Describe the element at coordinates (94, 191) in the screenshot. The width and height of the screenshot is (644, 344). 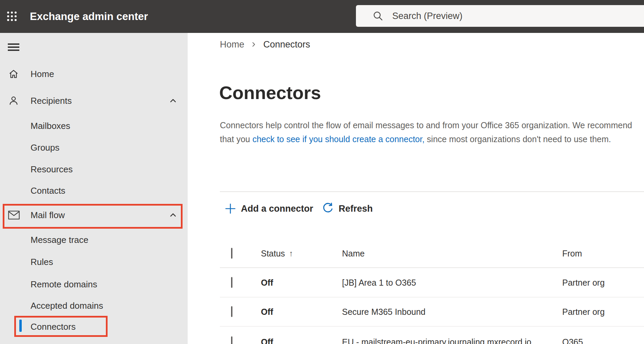
I see `sidebar-item-contacts: Contacts` at that location.